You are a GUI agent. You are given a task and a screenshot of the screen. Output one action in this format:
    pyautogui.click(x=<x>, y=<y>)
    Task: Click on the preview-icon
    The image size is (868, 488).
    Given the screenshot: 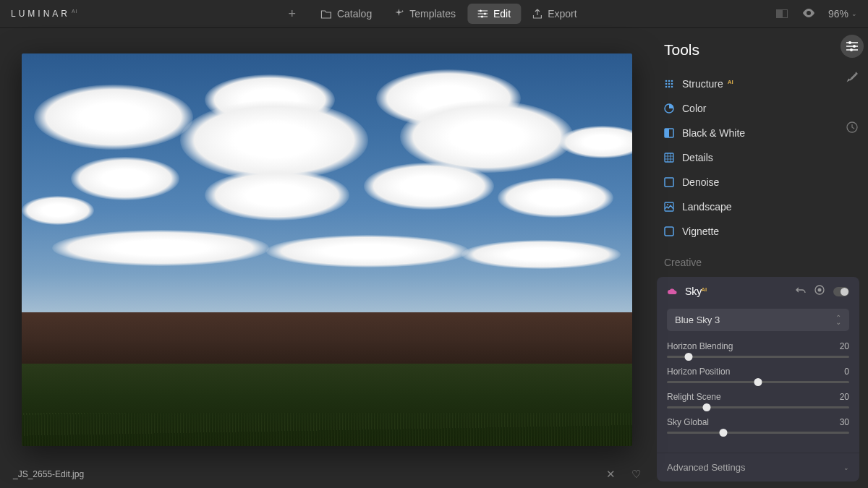 What is the action you would take?
    pyautogui.click(x=809, y=14)
    